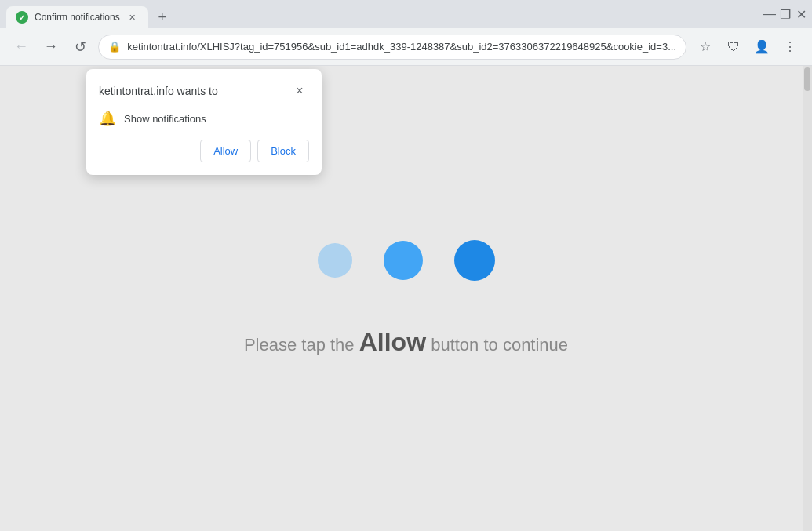 Image resolution: width=812 pixels, height=531 pixels. What do you see at coordinates (226, 151) in the screenshot?
I see `allow-button: Allow` at bounding box center [226, 151].